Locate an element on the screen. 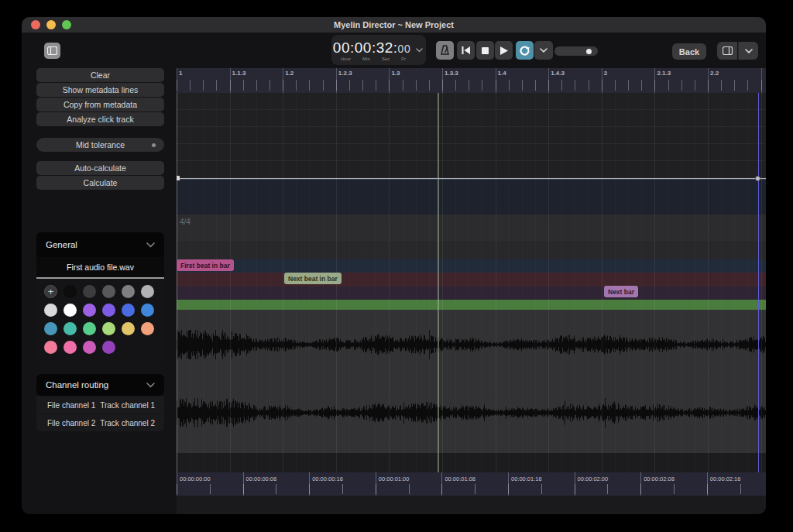 This screenshot has height=532, width=793. play-icon is located at coordinates (504, 51).